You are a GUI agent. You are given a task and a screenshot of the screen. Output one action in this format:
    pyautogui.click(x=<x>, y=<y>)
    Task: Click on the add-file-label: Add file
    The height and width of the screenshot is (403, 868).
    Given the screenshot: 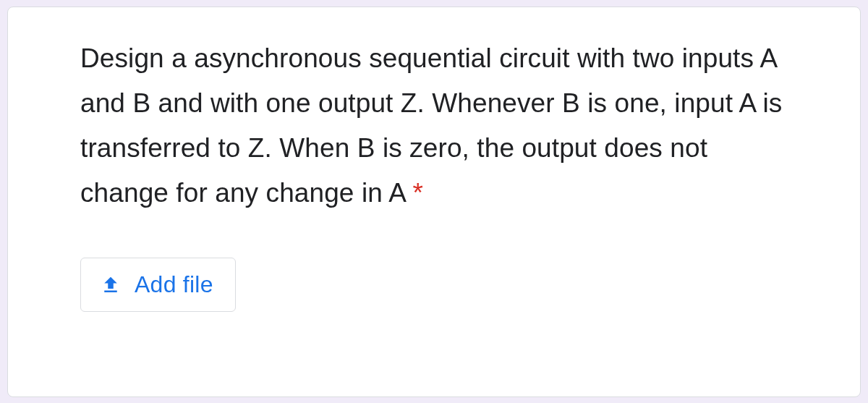 What is the action you would take?
    pyautogui.click(x=174, y=285)
    